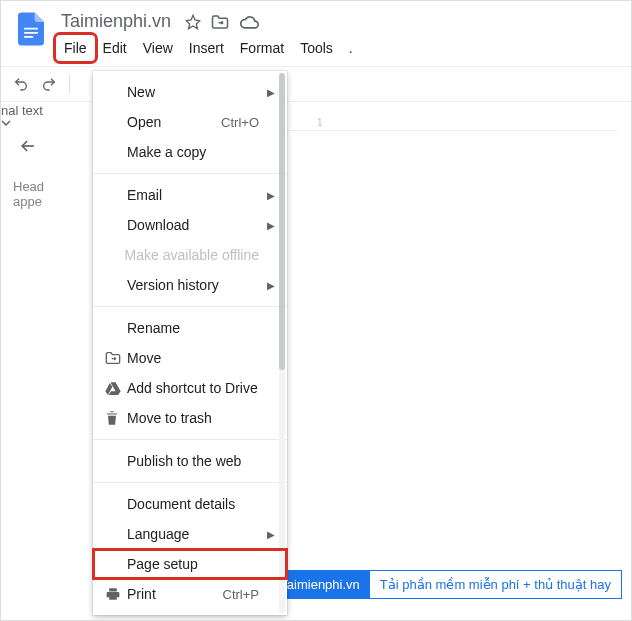 The height and width of the screenshot is (621, 632). Describe the element at coordinates (262, 48) in the screenshot. I see `menu-format: Format` at that location.